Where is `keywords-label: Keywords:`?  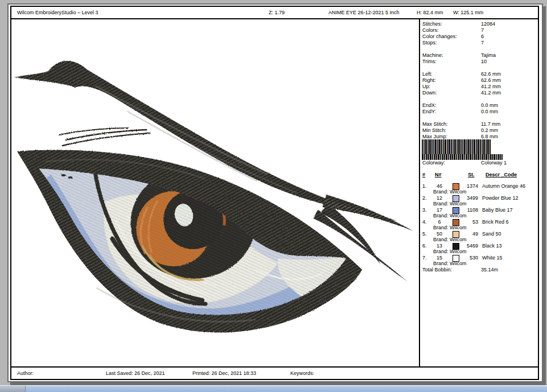 keywords-label: Keywords: is located at coordinates (302, 373).